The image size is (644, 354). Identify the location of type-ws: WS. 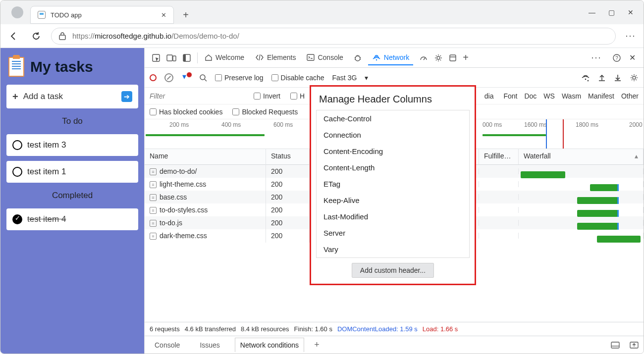
(549, 96).